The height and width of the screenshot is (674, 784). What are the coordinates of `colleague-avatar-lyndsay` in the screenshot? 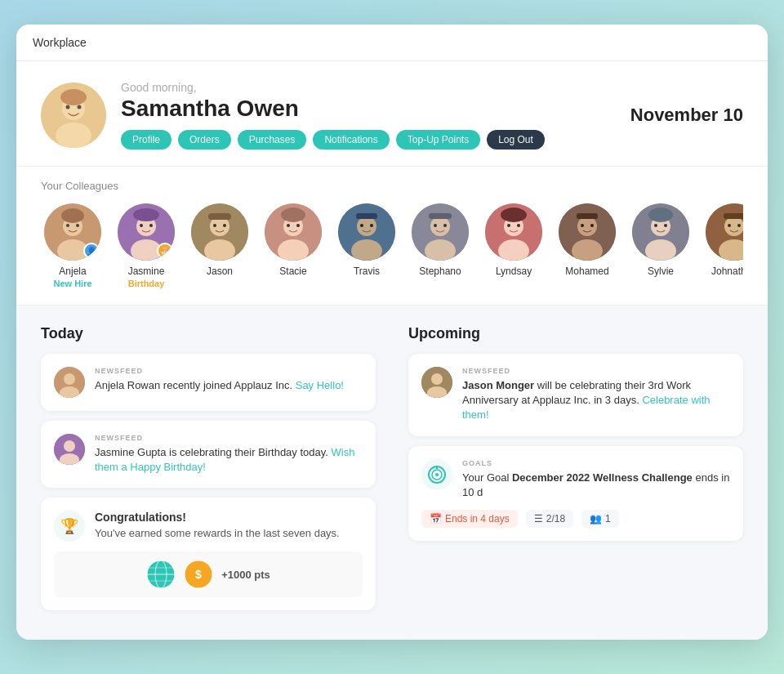 It's located at (514, 232).